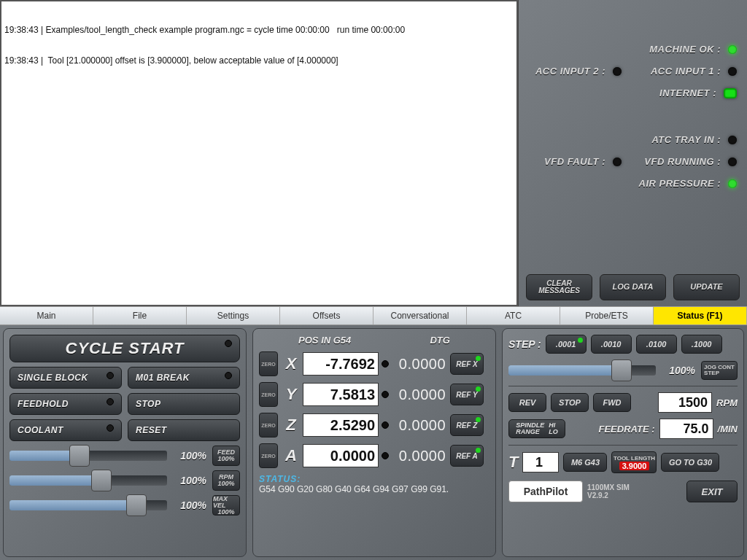 This screenshot has height=560, width=747. Describe the element at coordinates (623, 443) in the screenshot. I see `jog-spindle-panel: STEP : .0001 .0010 .0100 .1000 100% JOG …` at that location.